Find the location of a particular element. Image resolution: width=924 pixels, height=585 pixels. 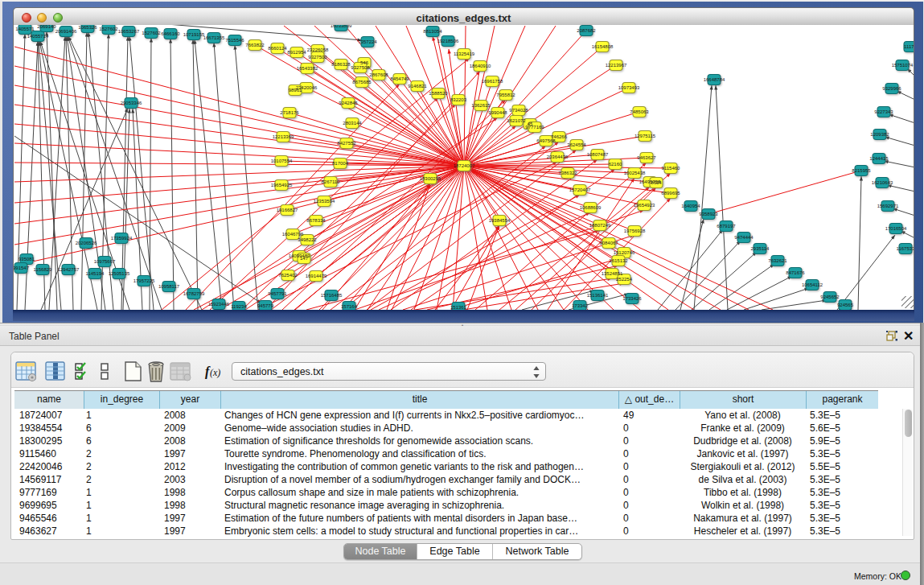

svg-text: 1065326 is located at coordinates (88, 27).